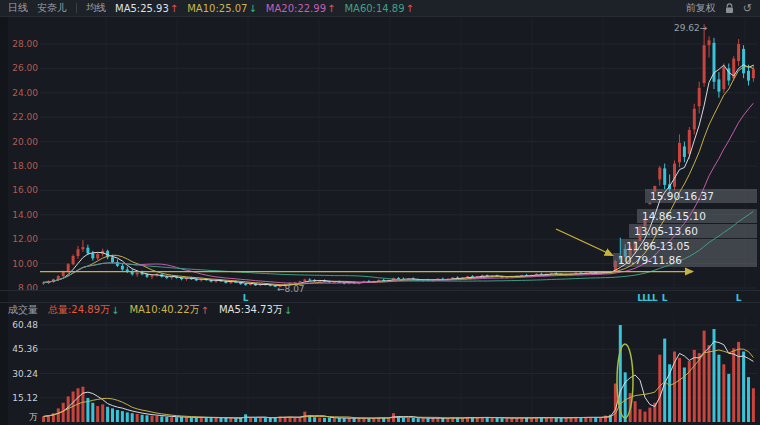  Describe the element at coordinates (748, 8) in the screenshot. I see `undo-icon: ↺` at that location.